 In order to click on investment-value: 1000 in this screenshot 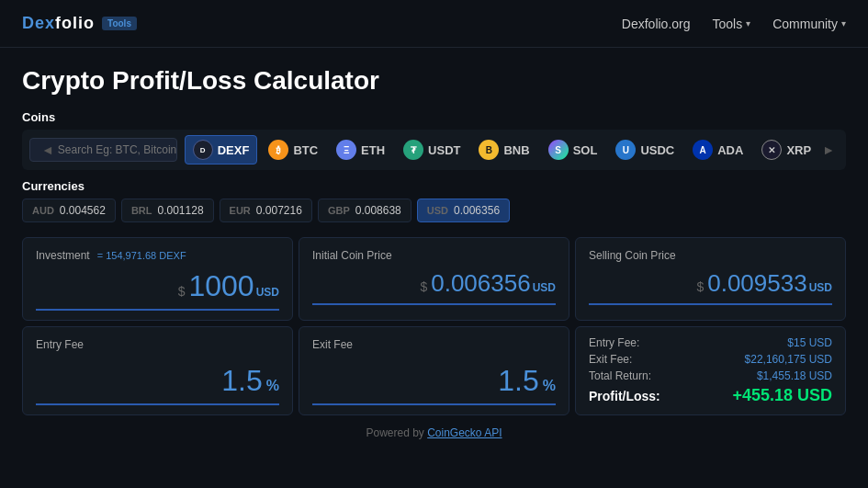, I will do `click(220, 287)`.